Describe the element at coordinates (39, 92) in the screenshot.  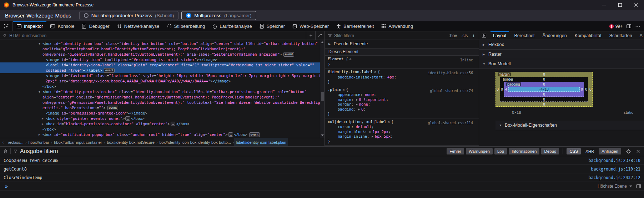
I see `expanded-arrow-icon: ▼` at that location.